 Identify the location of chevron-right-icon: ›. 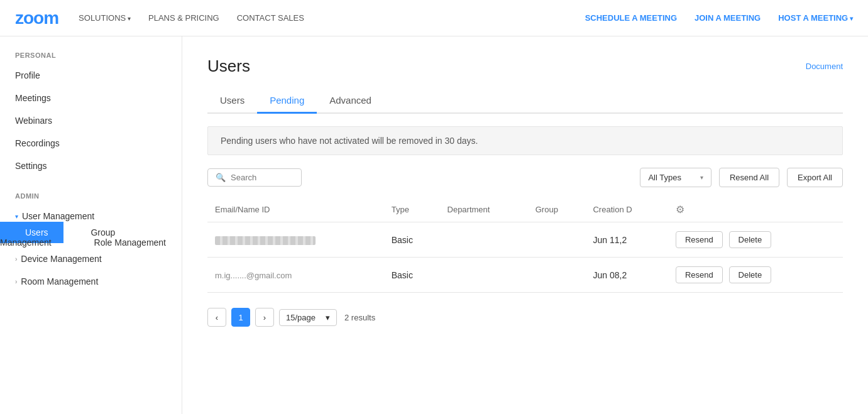
(16, 259).